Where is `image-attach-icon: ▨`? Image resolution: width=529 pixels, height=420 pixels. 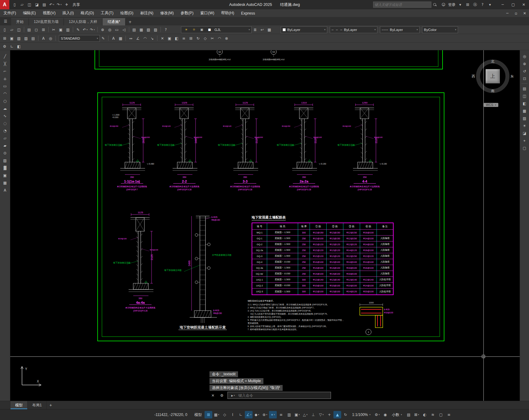 image-attach-icon: ▨ is located at coordinates (26, 38).